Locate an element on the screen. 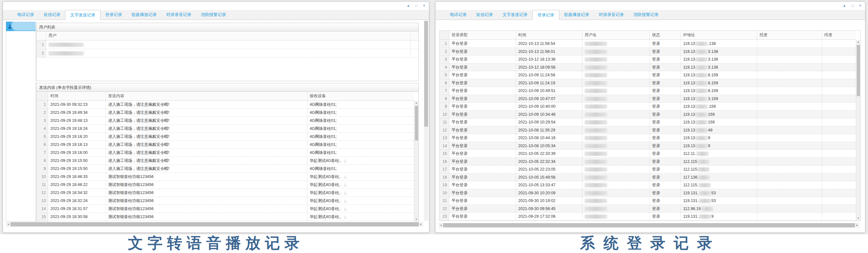 Image resolution: width=868 pixels, height=253 pixels. login-record-row: 7 平台登录 2021-10-09 10:49:51 登录 119.138.15… is located at coordinates (648, 91).